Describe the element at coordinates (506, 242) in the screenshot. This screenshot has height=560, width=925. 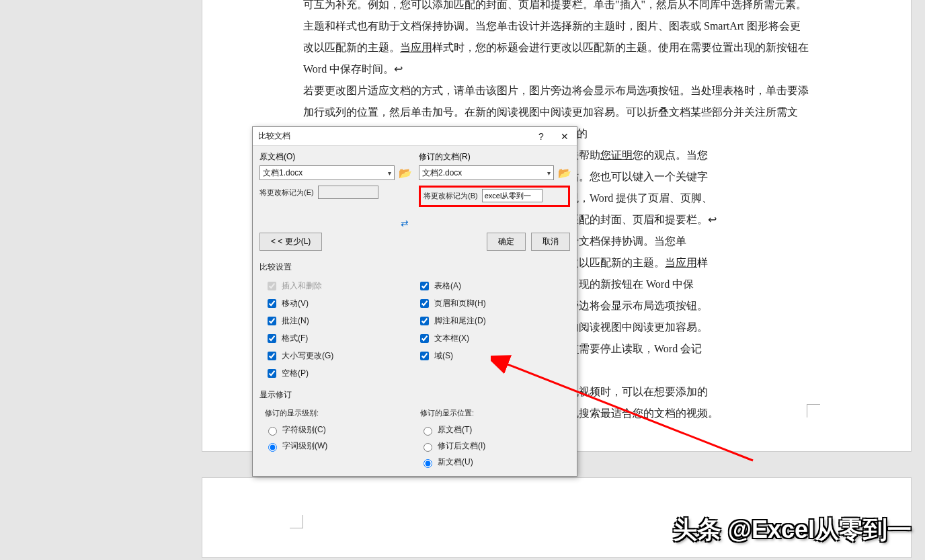
I see `ok-button: 确定` at that location.